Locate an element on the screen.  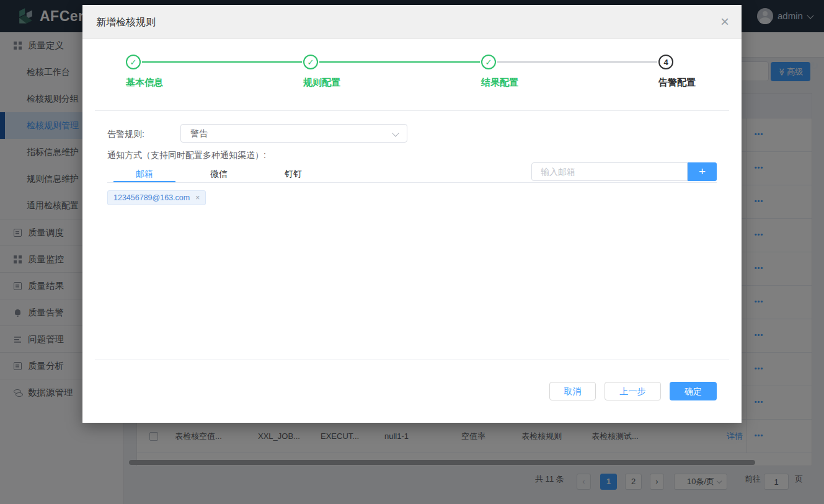
modal-title: 新增检核规则 is located at coordinates (126, 22).